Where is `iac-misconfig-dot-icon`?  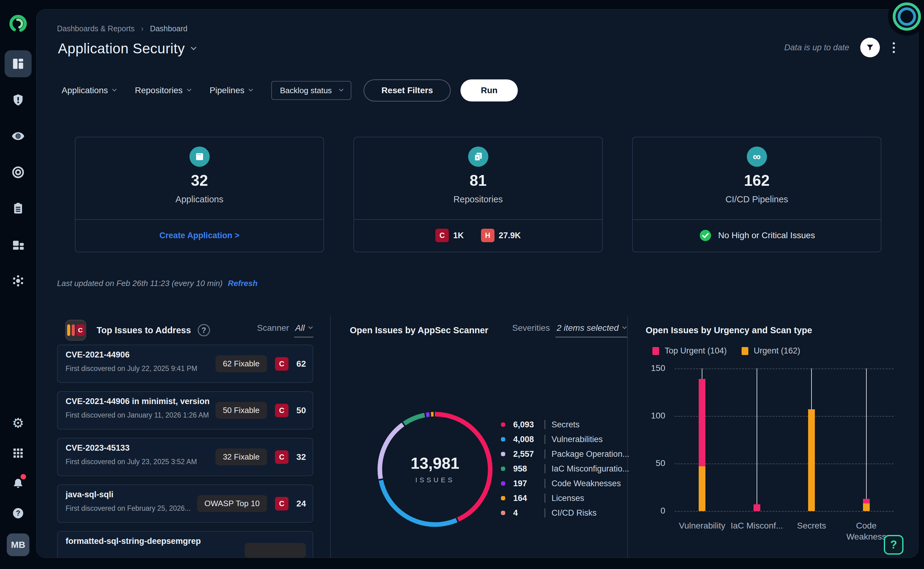 iac-misconfig-dot-icon is located at coordinates (503, 469).